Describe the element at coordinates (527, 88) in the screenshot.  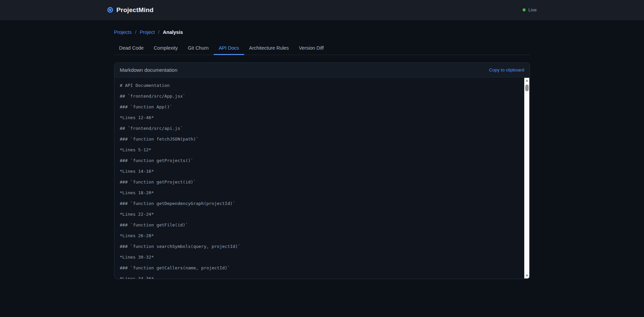
I see `scrollbar-thumb` at that location.